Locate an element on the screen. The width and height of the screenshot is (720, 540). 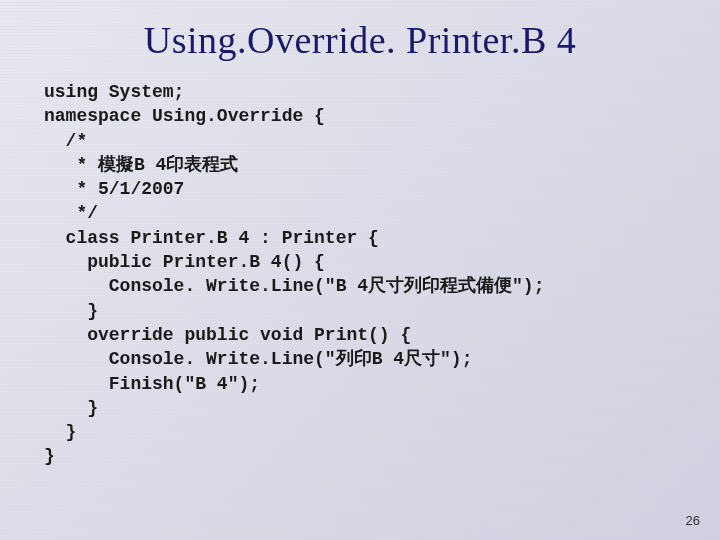
code-line: using System; is located at coordinates (114, 92).